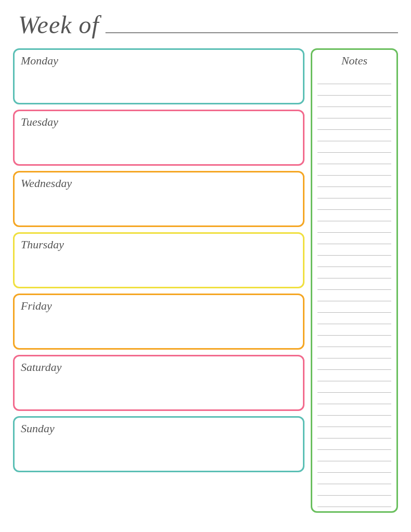 This screenshot has height=532, width=411. What do you see at coordinates (159, 199) in the screenshot?
I see `day-box-wednesday: Wednesday` at bounding box center [159, 199].